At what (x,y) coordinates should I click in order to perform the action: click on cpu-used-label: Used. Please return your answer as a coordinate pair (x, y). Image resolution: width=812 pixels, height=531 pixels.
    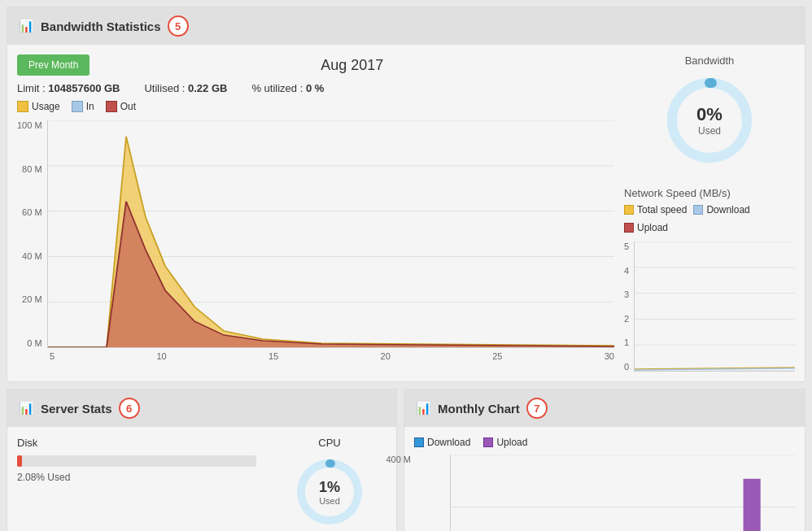
    Looking at the image, I should click on (330, 501).